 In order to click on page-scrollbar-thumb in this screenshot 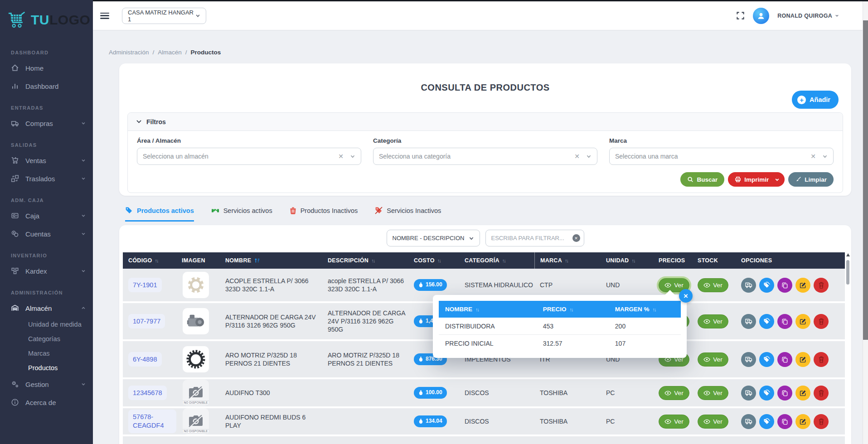, I will do `click(866, 180)`.